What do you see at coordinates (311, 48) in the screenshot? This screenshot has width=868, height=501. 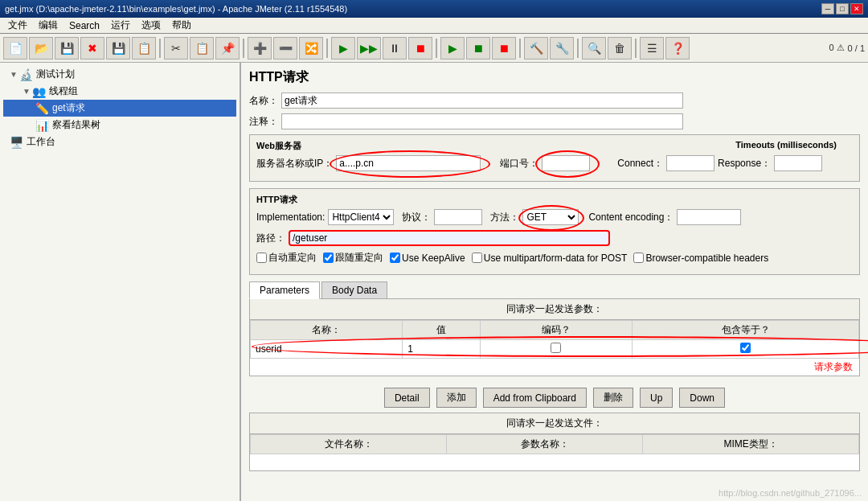 I see `up-button: 🔀` at bounding box center [311, 48].